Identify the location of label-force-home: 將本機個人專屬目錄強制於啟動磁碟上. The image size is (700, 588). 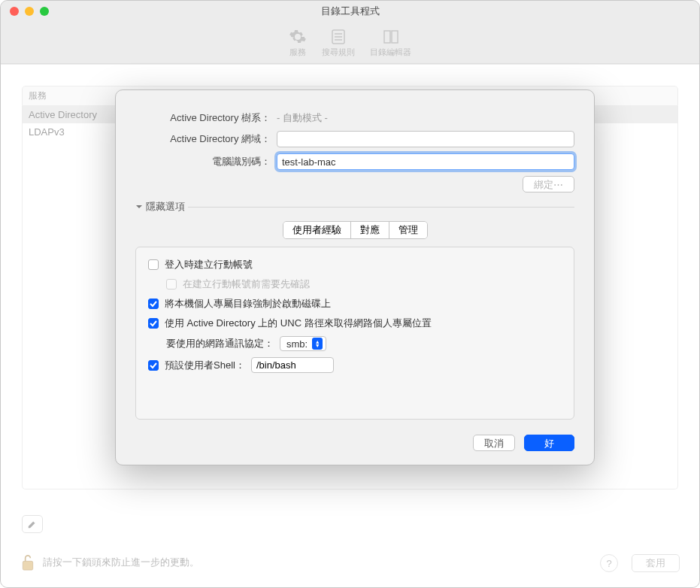
(248, 304).